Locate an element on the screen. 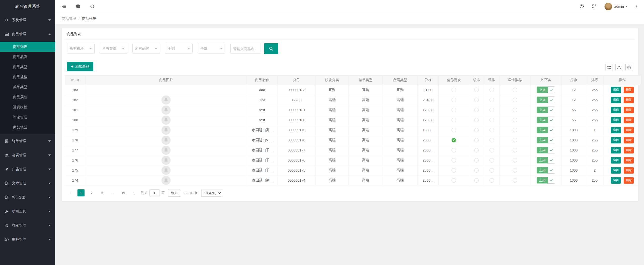 The height and width of the screenshot is (265, 644). type-filter-select-1: 全部 is located at coordinates (179, 49).